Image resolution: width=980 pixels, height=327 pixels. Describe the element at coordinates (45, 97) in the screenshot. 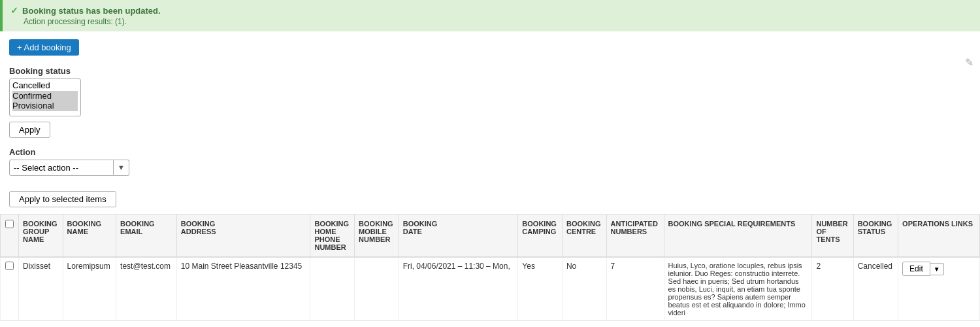

I see `booking-status-select: Cancelled Confirmed Provisional` at that location.